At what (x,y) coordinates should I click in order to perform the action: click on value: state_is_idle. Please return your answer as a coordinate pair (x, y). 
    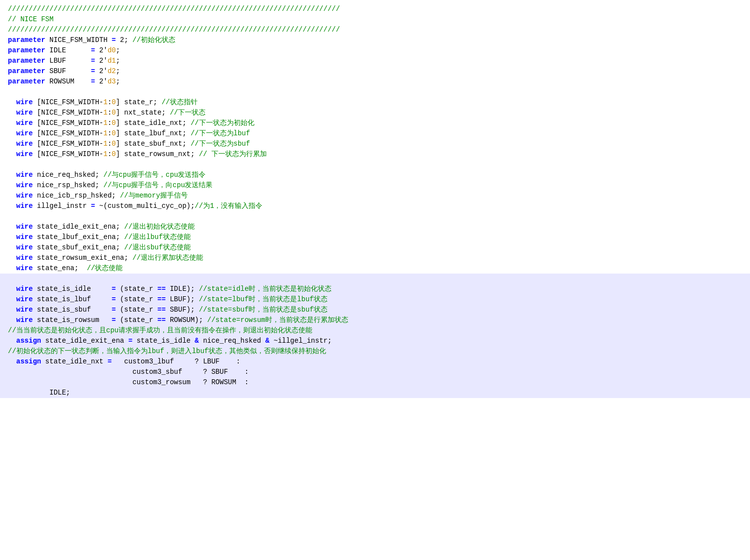
    Looking at the image, I should click on (164, 341).